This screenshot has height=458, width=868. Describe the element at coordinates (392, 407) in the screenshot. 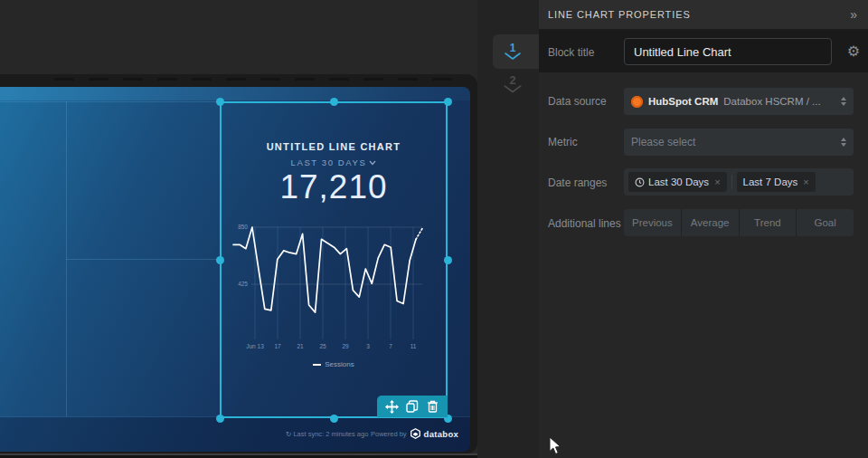

I see `move-icon` at that location.